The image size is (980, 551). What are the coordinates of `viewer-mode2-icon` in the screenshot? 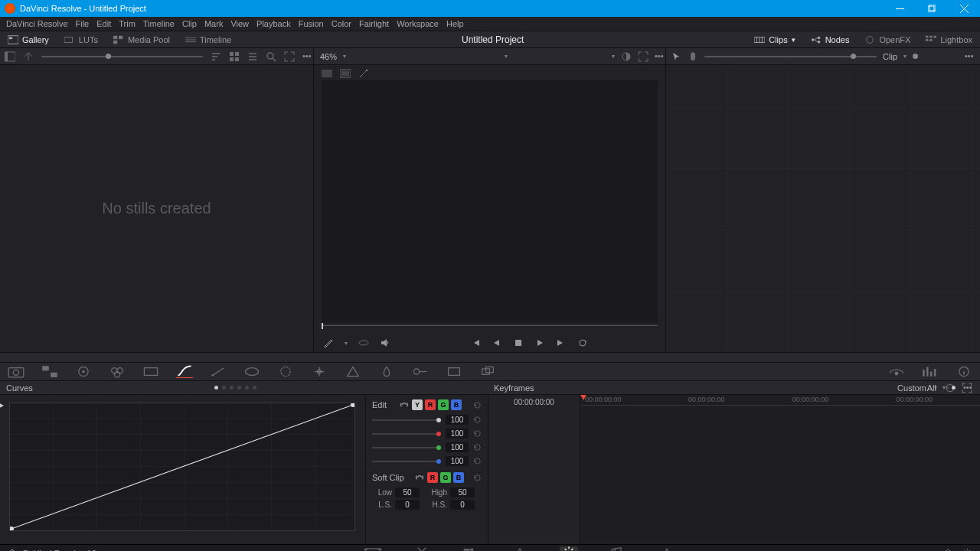 It's located at (345, 73).